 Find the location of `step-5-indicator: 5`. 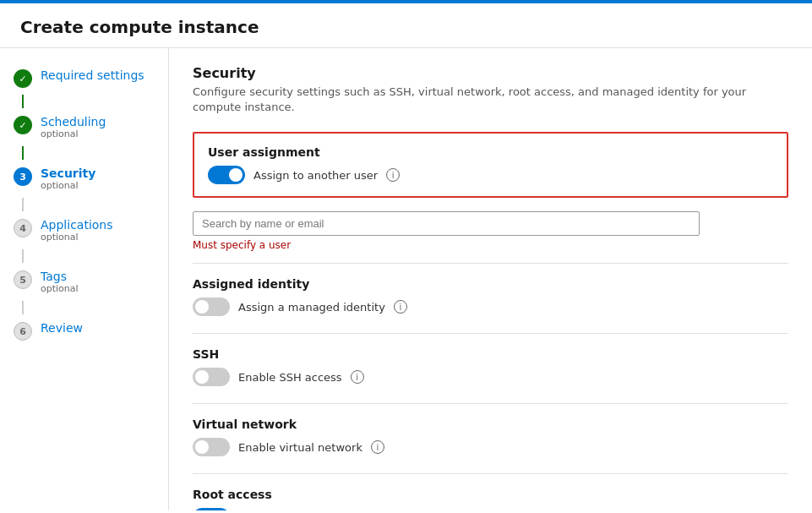

step-5-indicator: 5 is located at coordinates (23, 280).